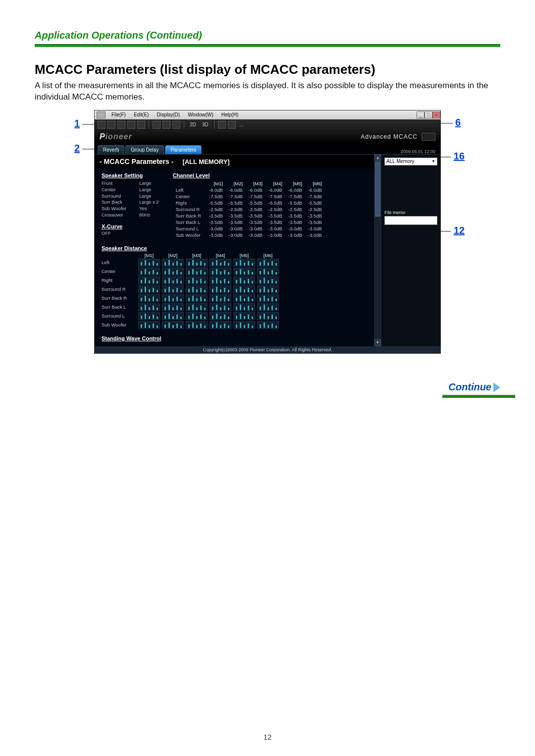 The width and height of the screenshot is (535, 756). I want to click on cut-icon, so click(157, 125).